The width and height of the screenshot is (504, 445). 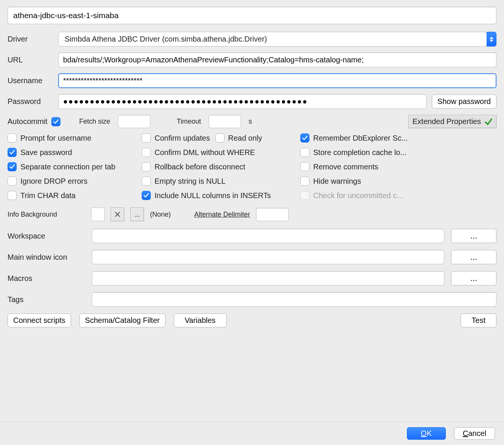 I want to click on variables-button: Variables, so click(x=200, y=321).